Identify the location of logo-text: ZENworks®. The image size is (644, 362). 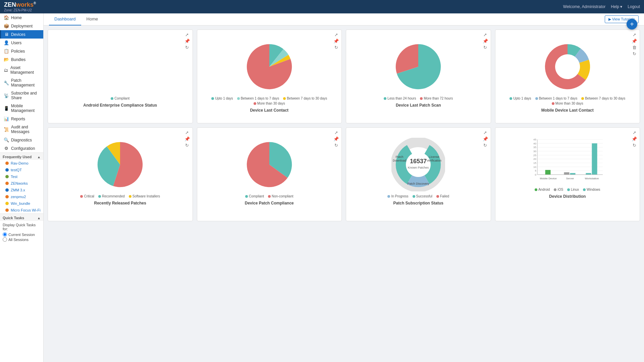
(20, 5).